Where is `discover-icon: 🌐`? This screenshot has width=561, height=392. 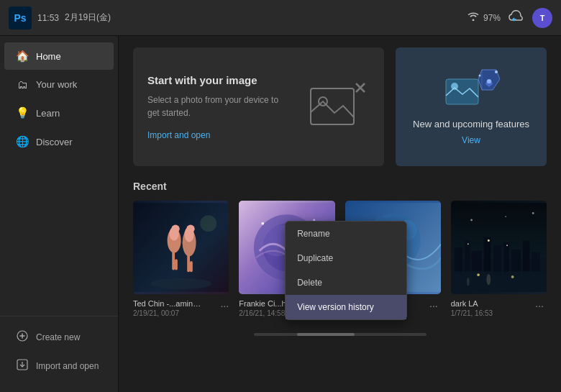
discover-icon: 🌐 is located at coordinates (22, 142).